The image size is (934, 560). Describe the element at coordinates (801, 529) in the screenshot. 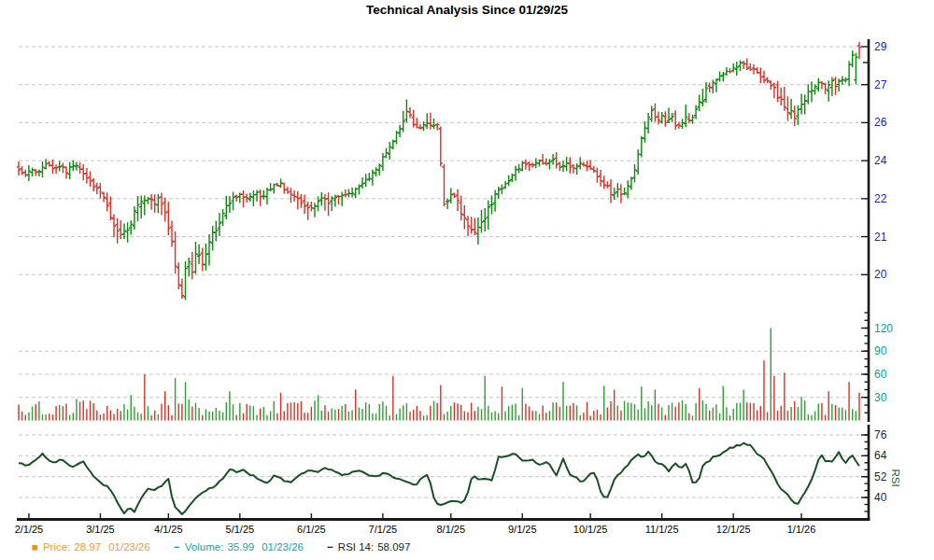

I see `x-axis-label: 1/1/26` at that location.